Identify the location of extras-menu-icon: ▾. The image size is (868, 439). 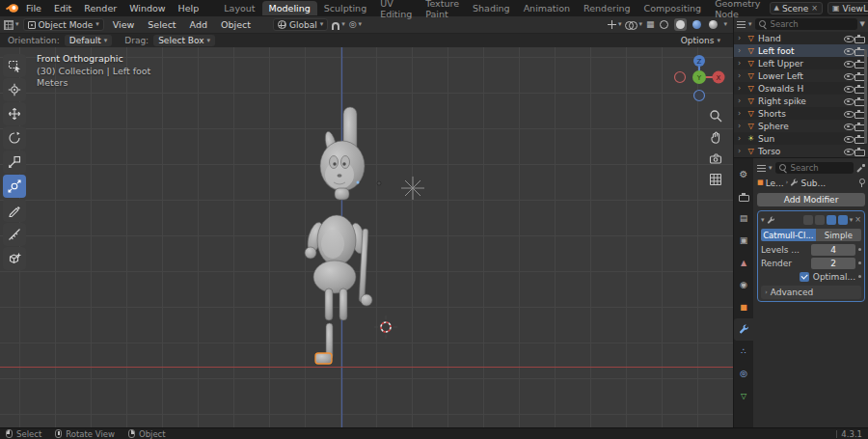
(852, 220).